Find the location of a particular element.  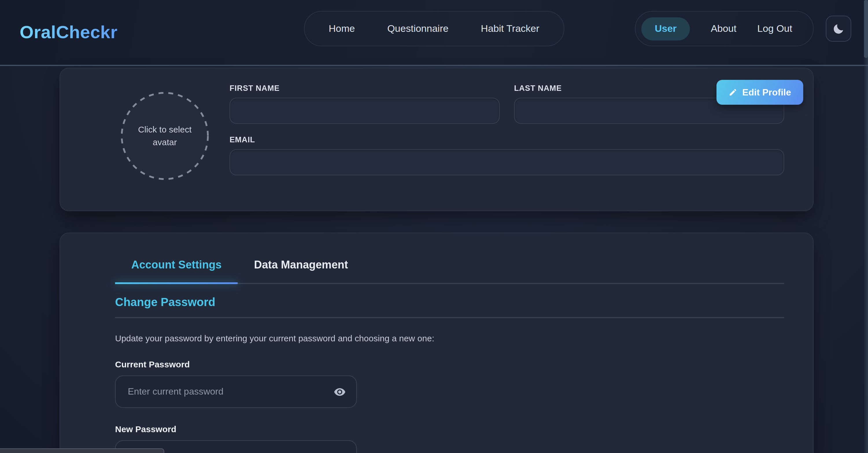

tab-data-management: Data Management is located at coordinates (301, 267).